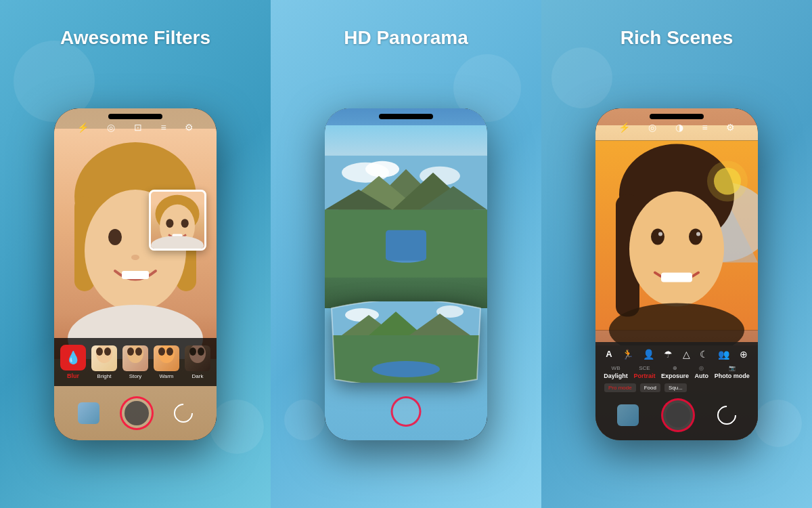 The image size is (812, 508). Describe the element at coordinates (406, 38) in the screenshot. I see `section-title-panorama: HD Panorama` at that location.